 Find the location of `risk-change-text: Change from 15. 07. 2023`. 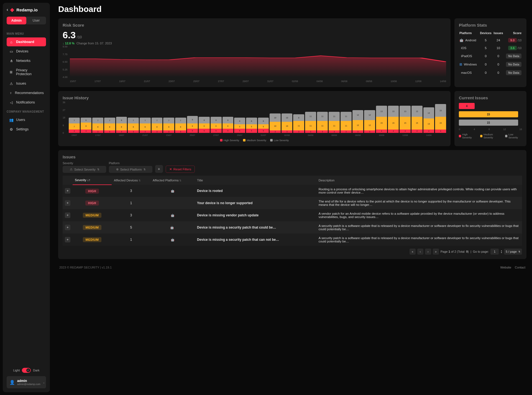

risk-change-text: Change from 15. 07. 2023 is located at coordinates (94, 43).